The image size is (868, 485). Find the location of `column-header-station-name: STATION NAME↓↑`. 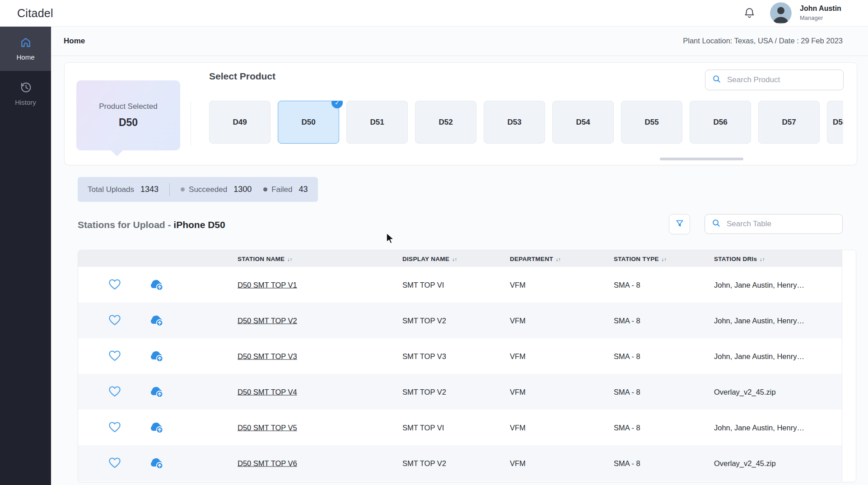

column-header-station-name: STATION NAME↓↑ is located at coordinates (265, 258).